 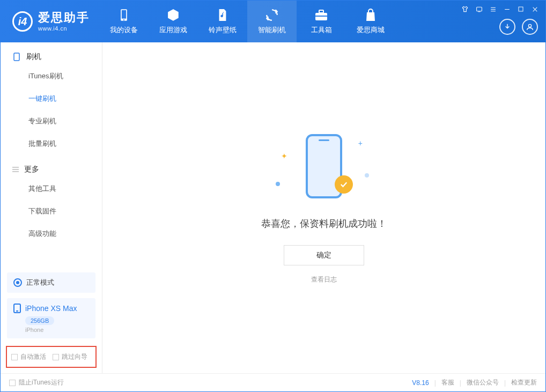 I want to click on logo-icon: i4, so click(x=23, y=21).